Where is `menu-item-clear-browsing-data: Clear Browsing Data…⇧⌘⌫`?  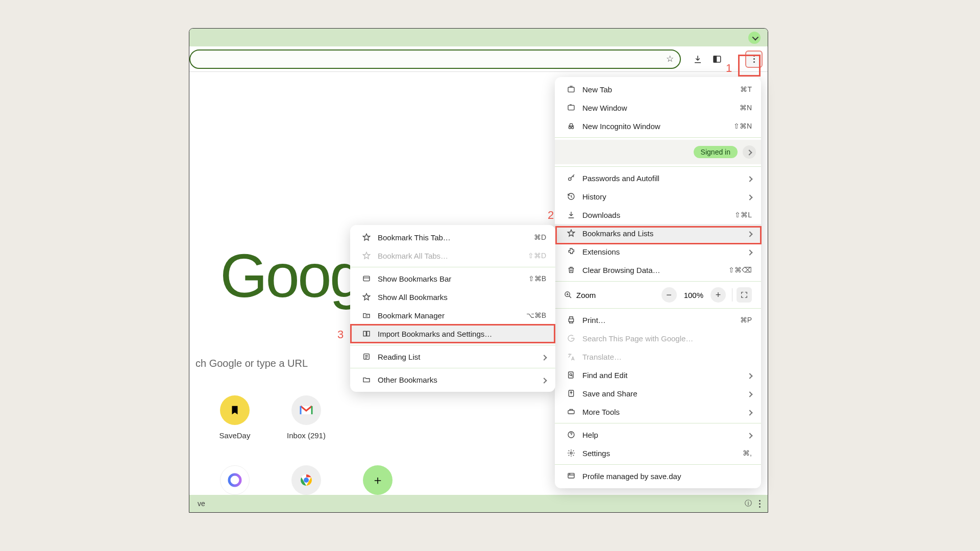
menu-item-clear-browsing-data: Clear Browsing Data…⇧⌘⌫ is located at coordinates (658, 270).